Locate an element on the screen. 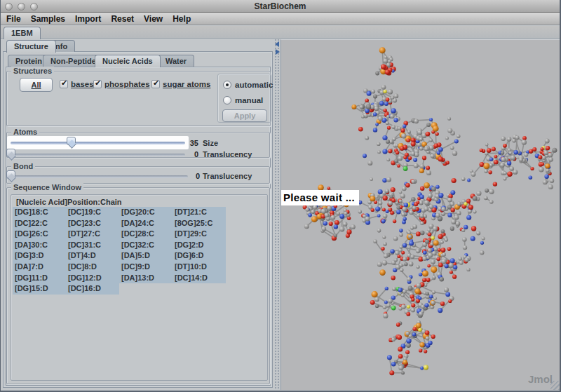  sequence-item: [DC]19:C is located at coordinates (93, 212).